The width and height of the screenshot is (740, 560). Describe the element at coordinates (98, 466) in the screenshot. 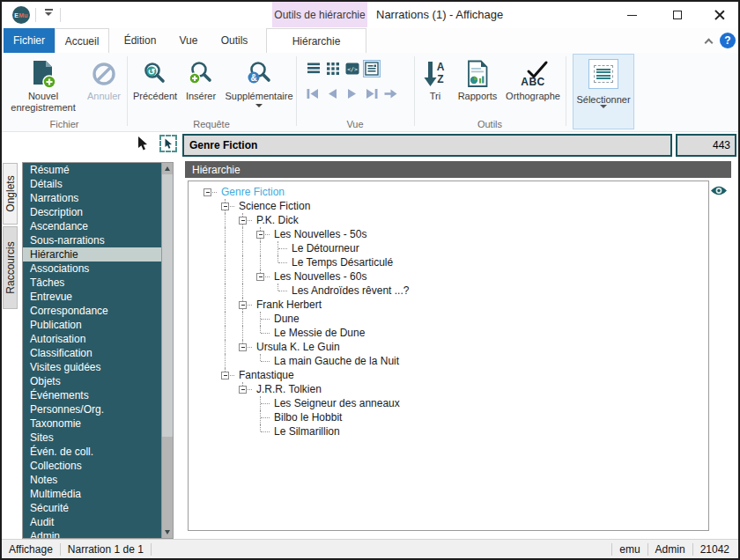

I see `sidebar-item: Collections` at that location.